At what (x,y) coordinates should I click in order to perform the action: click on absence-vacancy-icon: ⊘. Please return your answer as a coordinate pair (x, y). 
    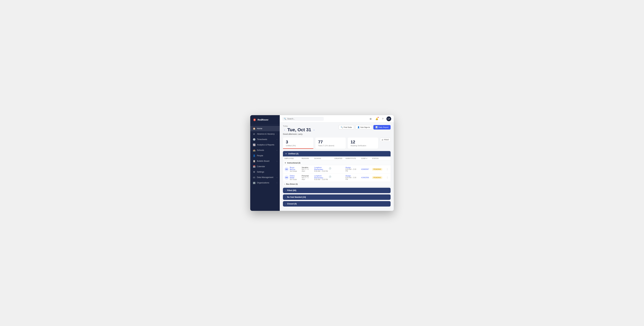
    Looking at the image, I should click on (254, 134).